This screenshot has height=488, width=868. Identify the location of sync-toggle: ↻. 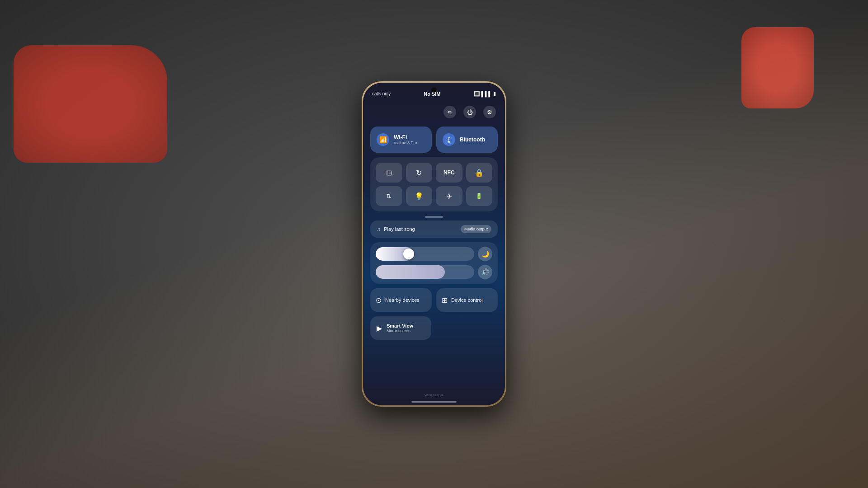
(420, 173).